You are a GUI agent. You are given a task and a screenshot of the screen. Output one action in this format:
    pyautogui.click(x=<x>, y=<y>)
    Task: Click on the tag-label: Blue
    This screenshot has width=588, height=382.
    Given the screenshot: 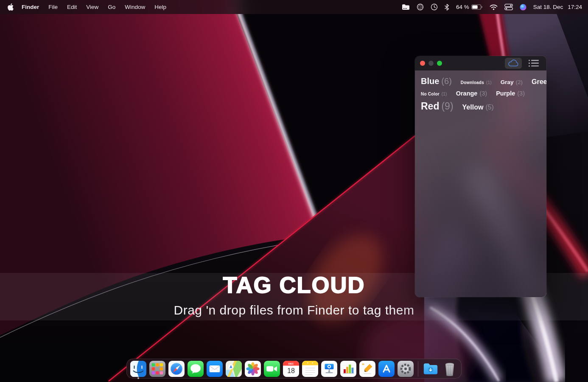 What is the action you would take?
    pyautogui.click(x=430, y=81)
    